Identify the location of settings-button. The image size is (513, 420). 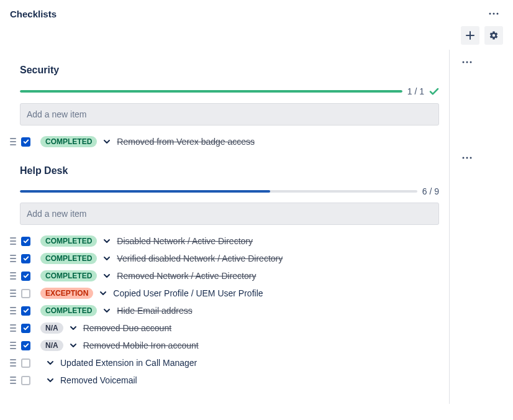
(494, 35).